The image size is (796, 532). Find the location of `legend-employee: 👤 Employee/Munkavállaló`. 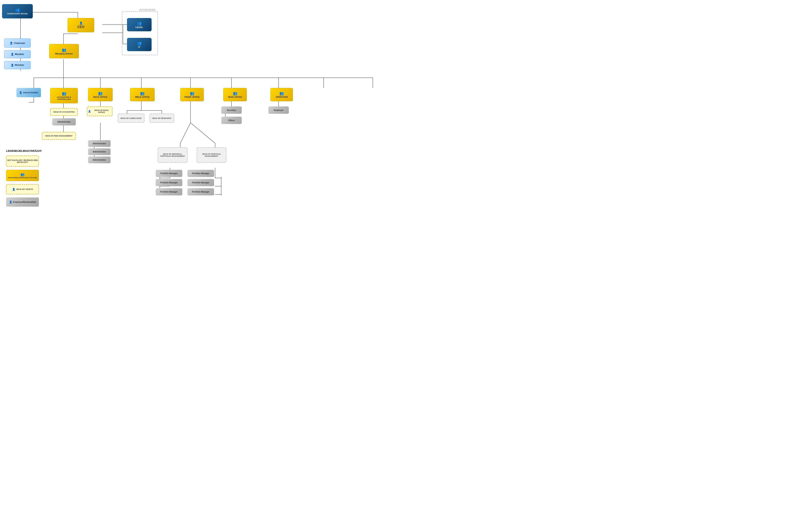

legend-employee: 👤 Employee/Munkavállaló is located at coordinates (22, 202).